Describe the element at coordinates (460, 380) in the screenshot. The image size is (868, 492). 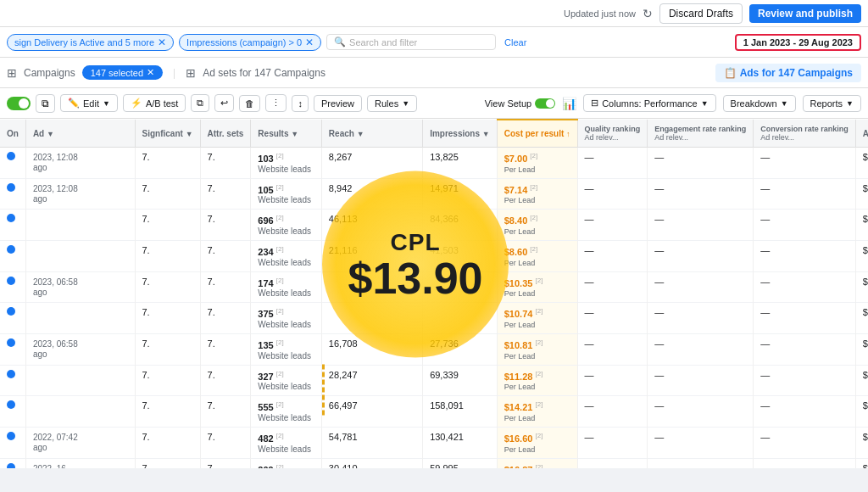
I see `cell-impressions: 69,339` at that location.